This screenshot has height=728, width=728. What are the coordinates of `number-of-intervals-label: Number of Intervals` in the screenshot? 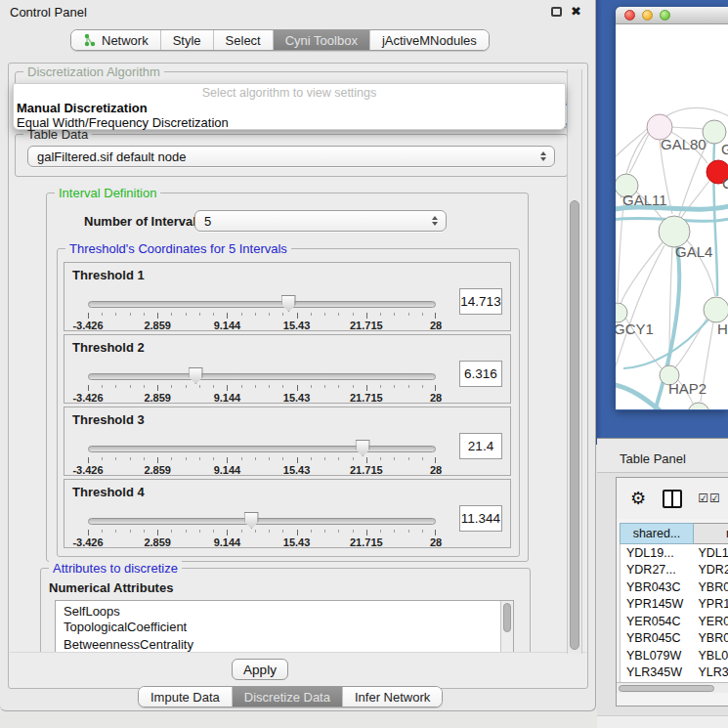 It's located at (144, 221).